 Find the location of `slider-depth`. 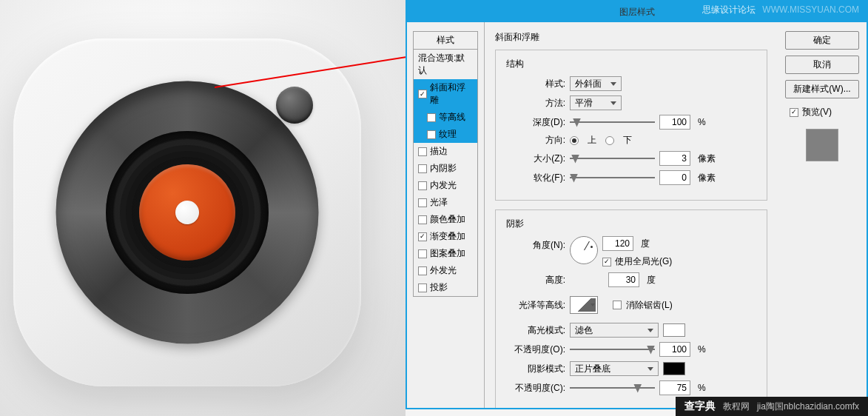

slider-depth is located at coordinates (613, 123).